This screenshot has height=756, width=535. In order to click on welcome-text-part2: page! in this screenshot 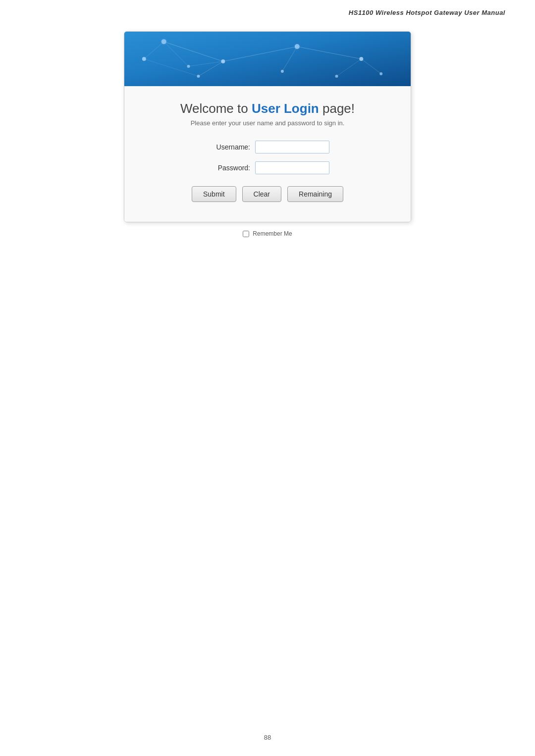, I will do `click(337, 108)`.